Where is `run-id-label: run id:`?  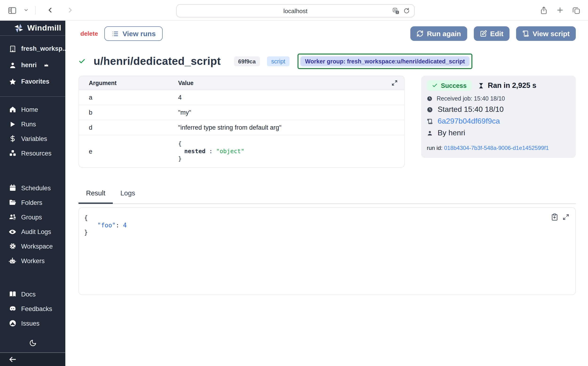 run-id-label: run id: is located at coordinates (434, 148).